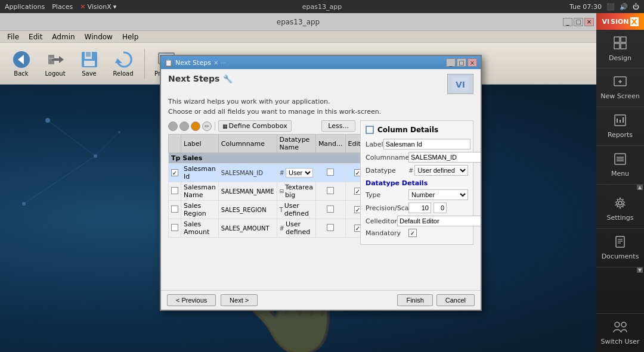 This screenshot has height=352, width=644. What do you see at coordinates (299, 173) in the screenshot?
I see `row1-dtype-select: User defined` at bounding box center [299, 173].